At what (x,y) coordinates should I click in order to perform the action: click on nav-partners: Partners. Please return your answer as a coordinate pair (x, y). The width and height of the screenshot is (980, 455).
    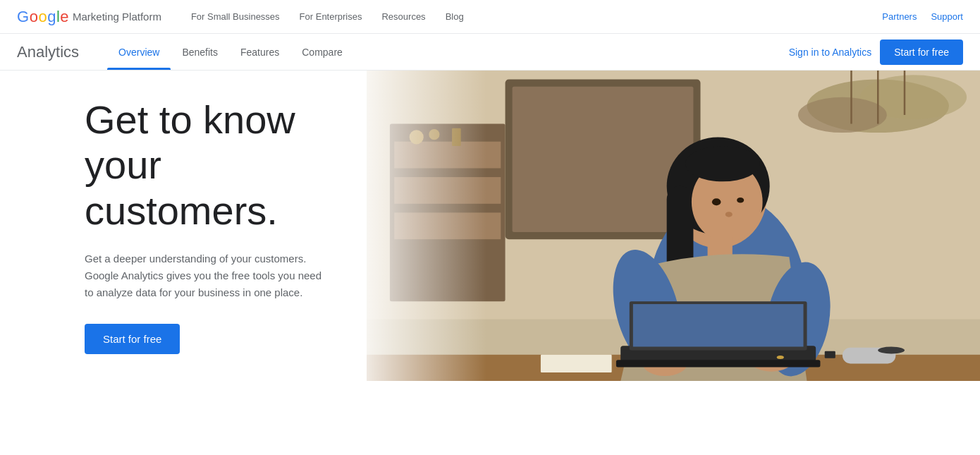
    Looking at the image, I should click on (900, 17).